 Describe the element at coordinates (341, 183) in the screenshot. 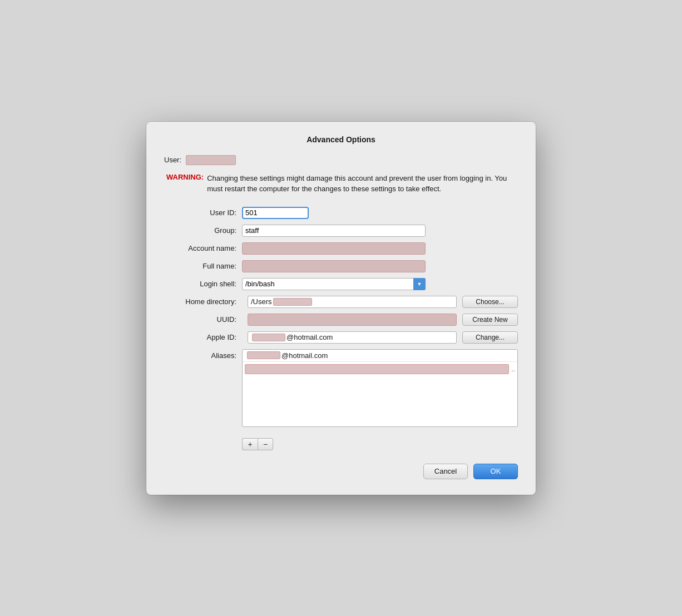

I see `warning-box: WARNING: Changing these settings might d…` at that location.